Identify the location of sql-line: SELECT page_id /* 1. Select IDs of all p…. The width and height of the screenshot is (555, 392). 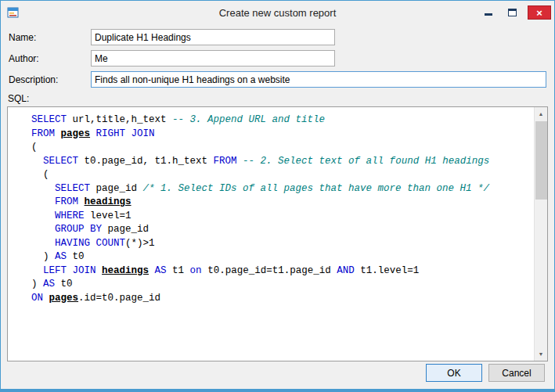
(280, 189).